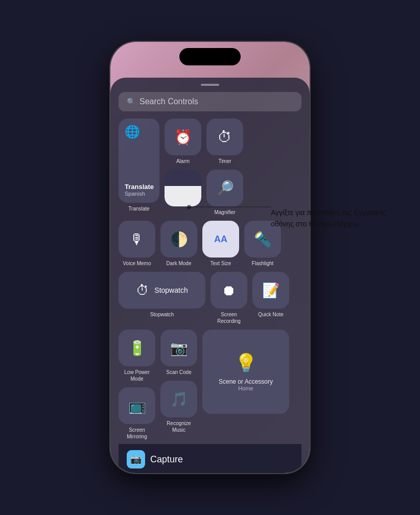 Image resolution: width=420 pixels, height=515 pixels. I want to click on scan-code-button: 📷, so click(179, 348).